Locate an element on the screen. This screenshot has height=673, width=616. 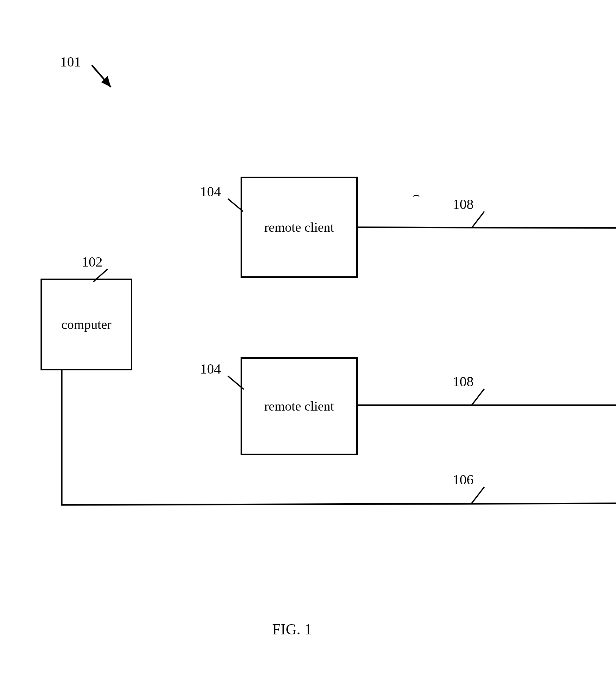
computer-box-label: computer is located at coordinates (87, 324).